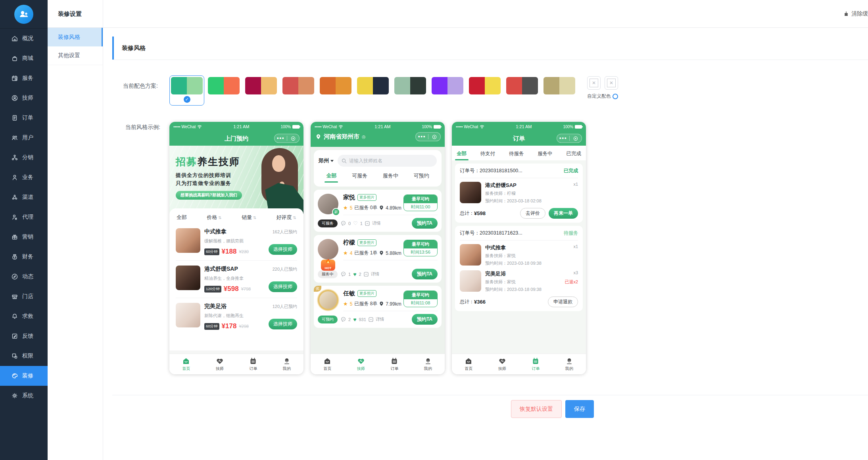 The width and height of the screenshot is (868, 460). Describe the element at coordinates (285, 269) in the screenshot. I see `booked-count: 220人已预约` at that location.